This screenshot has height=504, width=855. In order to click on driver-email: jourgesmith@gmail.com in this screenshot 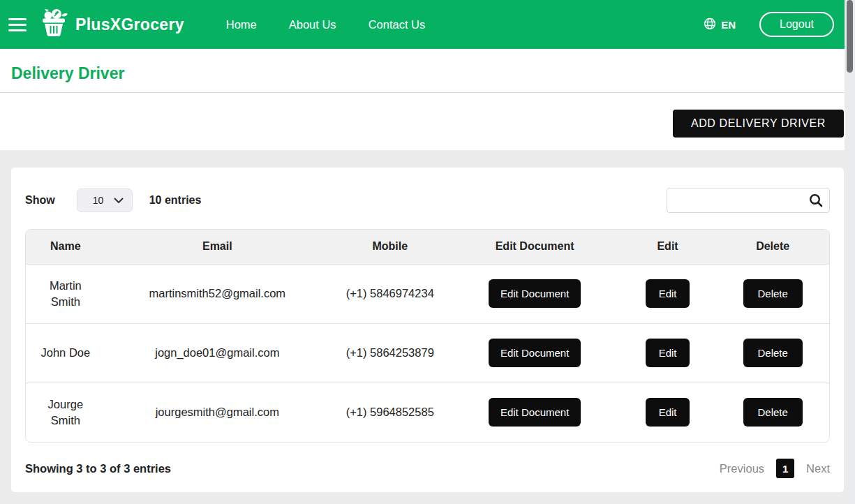, I will do `click(218, 412)`.